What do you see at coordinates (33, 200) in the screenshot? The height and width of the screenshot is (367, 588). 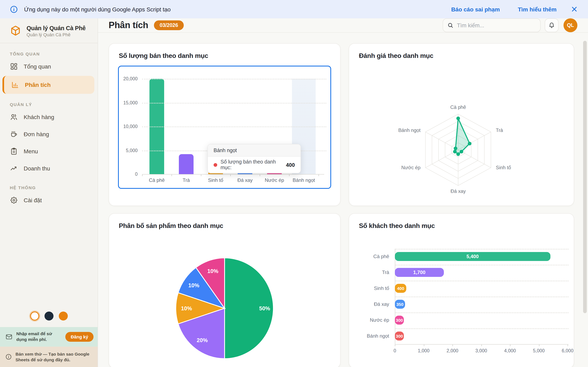 I see `sidebar-item-label: Cài đặt` at bounding box center [33, 200].